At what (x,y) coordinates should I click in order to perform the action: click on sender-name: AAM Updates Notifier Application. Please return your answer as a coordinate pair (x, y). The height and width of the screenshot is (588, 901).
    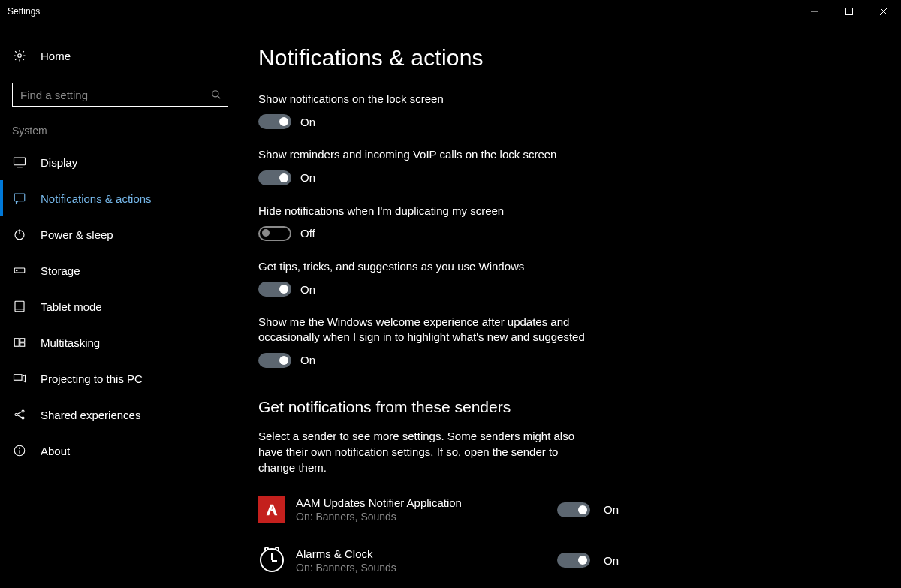
    Looking at the image, I should click on (426, 503).